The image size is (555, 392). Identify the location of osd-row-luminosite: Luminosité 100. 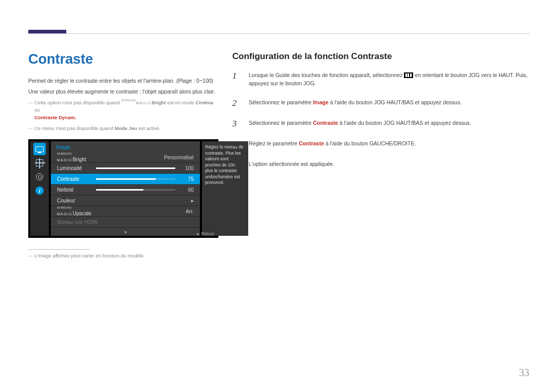
(125, 169).